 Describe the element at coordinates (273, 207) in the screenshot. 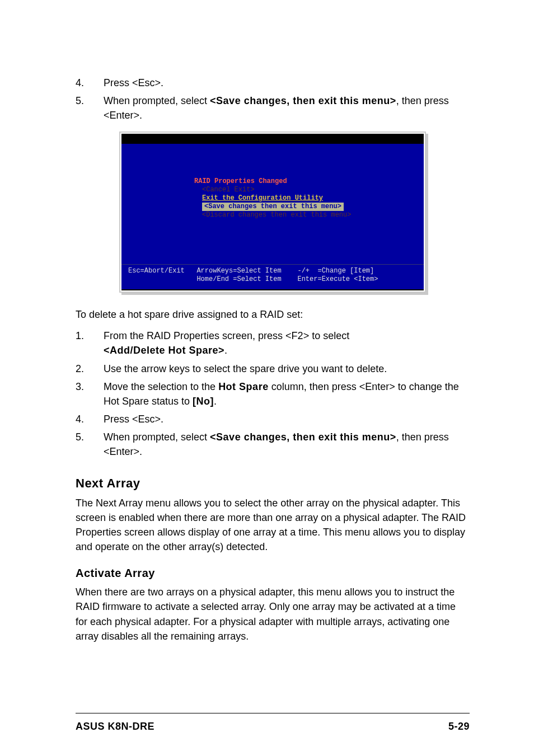

I see `bios-option-save-text: <Save changes then exit this menu>` at that location.